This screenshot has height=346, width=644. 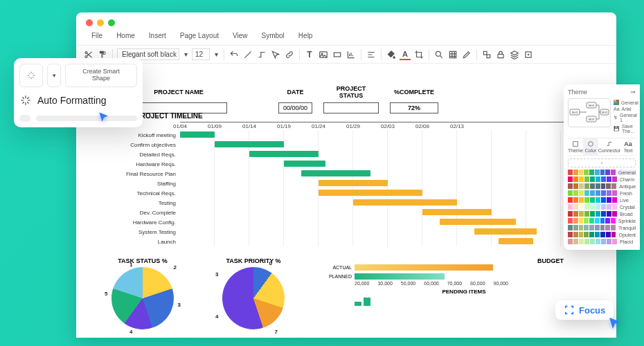 I want to click on gantt-track, so click(x=389, y=232).